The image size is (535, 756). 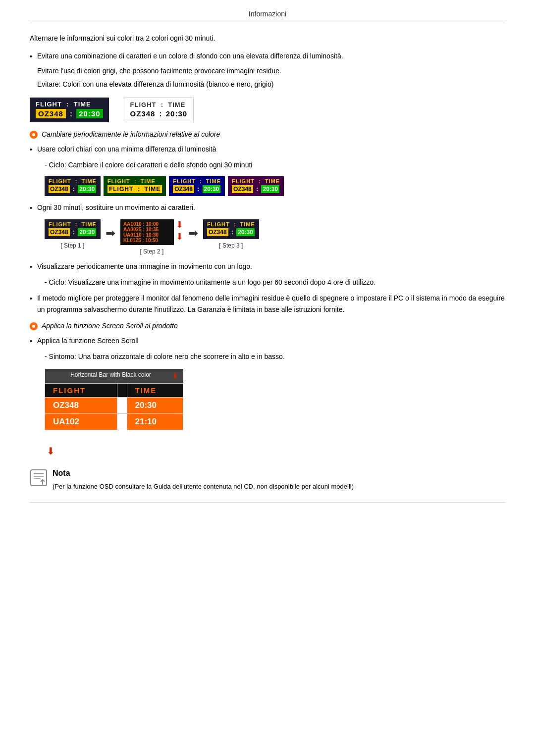 What do you see at coordinates (72, 189) in the screenshot?
I see `cycle-bottom-1: OZ348 : 20:30` at bounding box center [72, 189].